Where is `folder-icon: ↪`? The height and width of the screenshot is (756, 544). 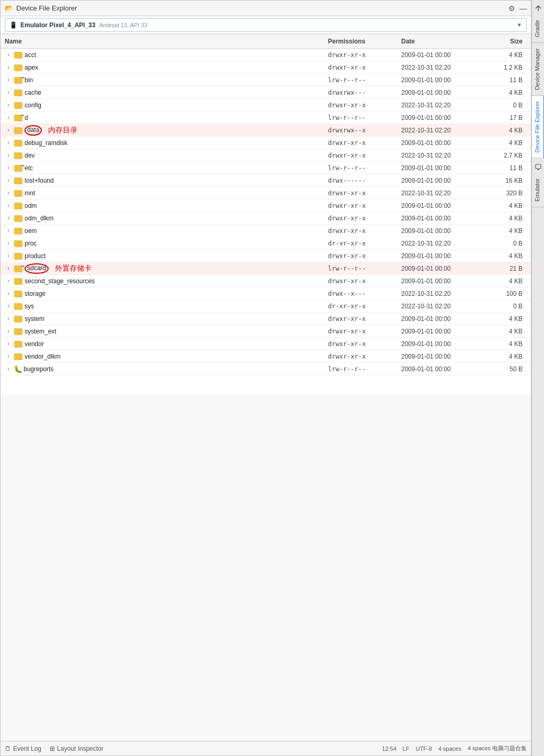
folder-icon: ↪ is located at coordinates (18, 118).